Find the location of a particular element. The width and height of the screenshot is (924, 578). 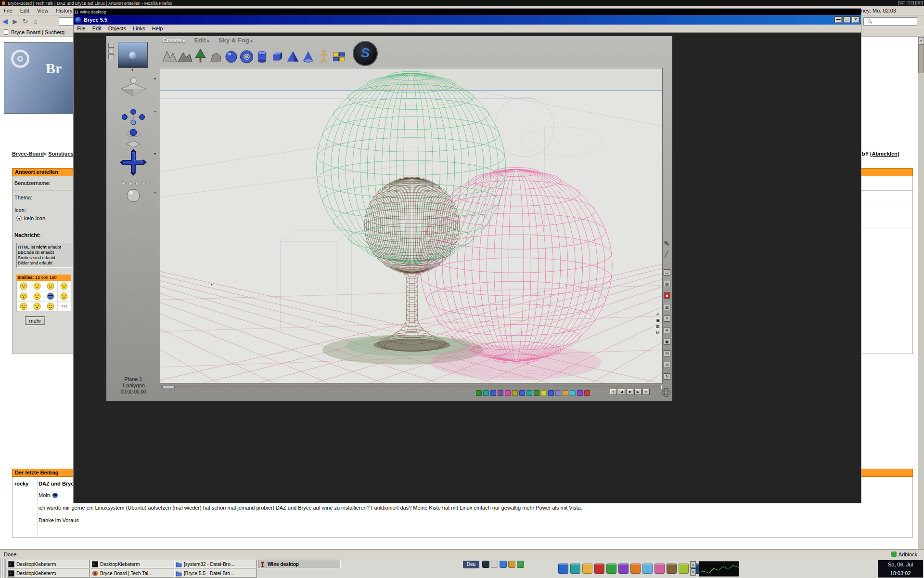

tool-button-3: ■ is located at coordinates (667, 296).